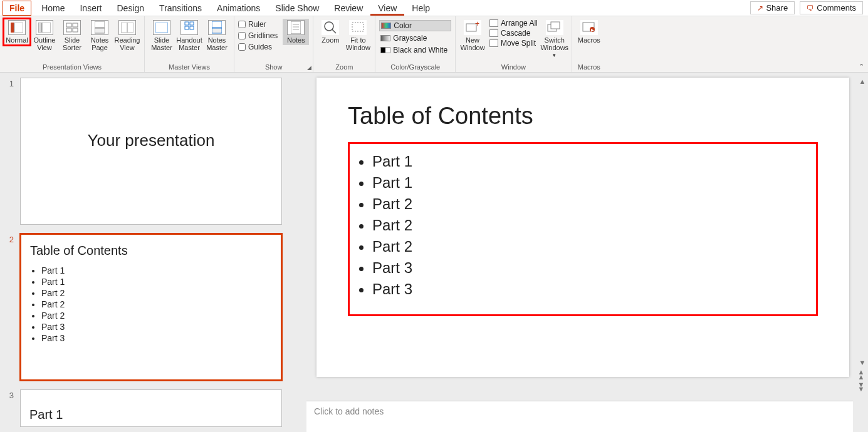  I want to click on collapse-ribbon-button: ⌃, so click(861, 66).